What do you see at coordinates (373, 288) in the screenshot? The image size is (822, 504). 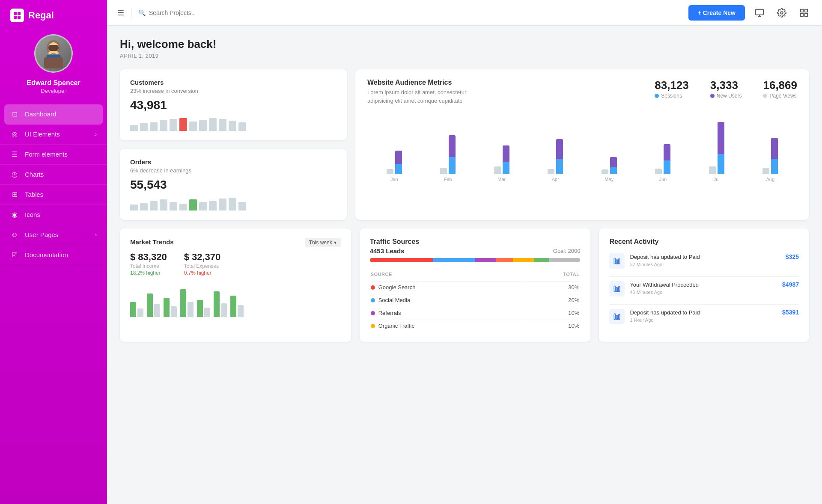 I see `source-color-dot` at bounding box center [373, 288].